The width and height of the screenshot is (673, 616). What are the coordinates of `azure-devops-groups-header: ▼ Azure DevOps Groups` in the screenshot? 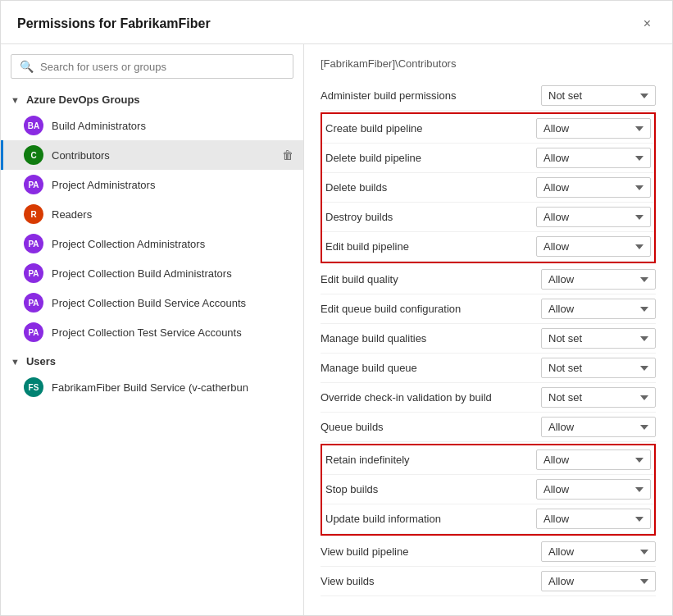 It's located at (152, 100).